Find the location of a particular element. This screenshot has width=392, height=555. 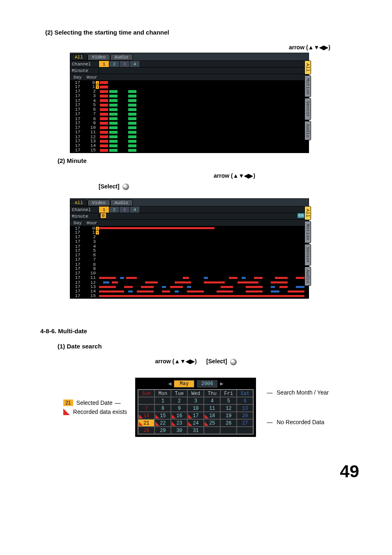

select-hint: [Select] is located at coordinates (229, 187).